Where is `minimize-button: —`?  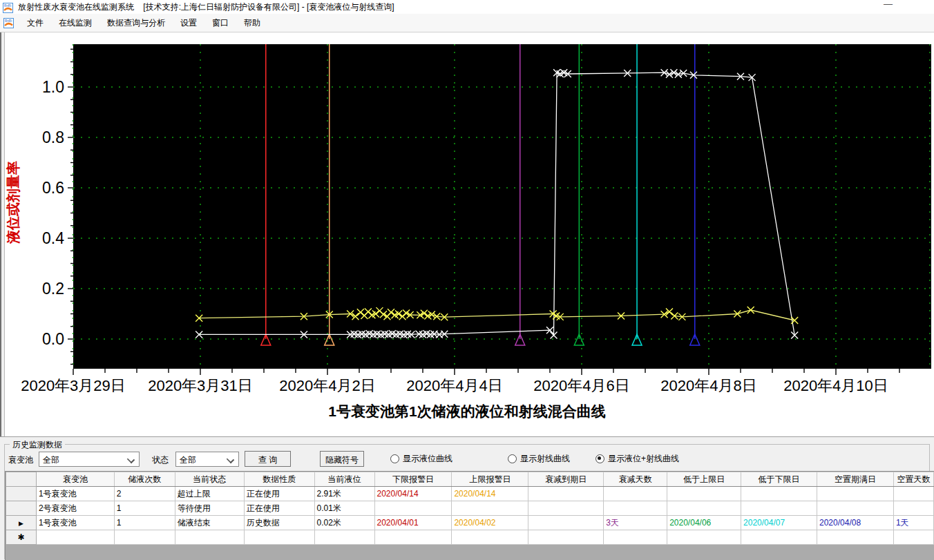 minimize-button: — is located at coordinates (888, 4).